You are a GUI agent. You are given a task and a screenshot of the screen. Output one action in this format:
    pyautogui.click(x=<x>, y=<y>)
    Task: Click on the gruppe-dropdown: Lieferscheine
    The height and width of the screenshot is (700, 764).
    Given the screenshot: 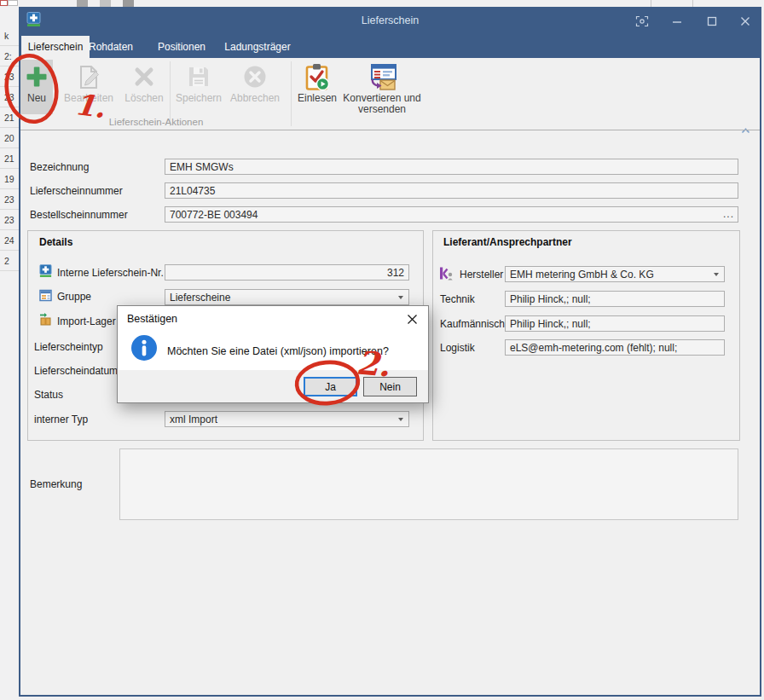 What is the action you would take?
    pyautogui.click(x=286, y=297)
    